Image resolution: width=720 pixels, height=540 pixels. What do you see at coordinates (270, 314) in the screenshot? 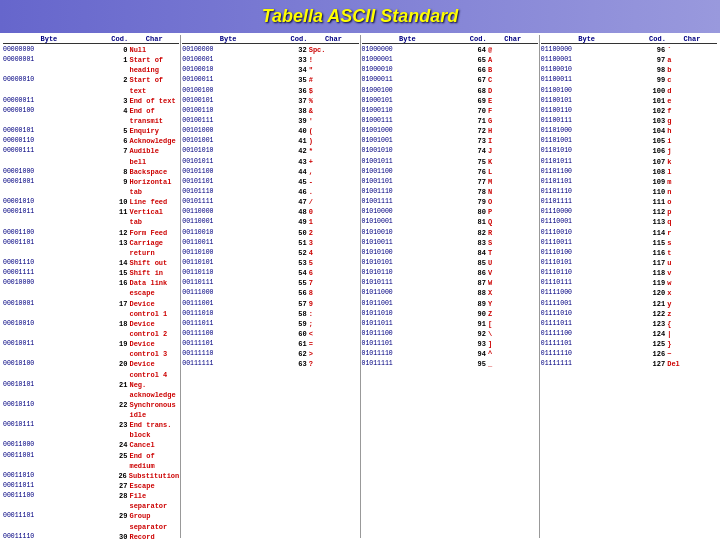
I see `table-row: 0011101058:` at bounding box center [270, 314].